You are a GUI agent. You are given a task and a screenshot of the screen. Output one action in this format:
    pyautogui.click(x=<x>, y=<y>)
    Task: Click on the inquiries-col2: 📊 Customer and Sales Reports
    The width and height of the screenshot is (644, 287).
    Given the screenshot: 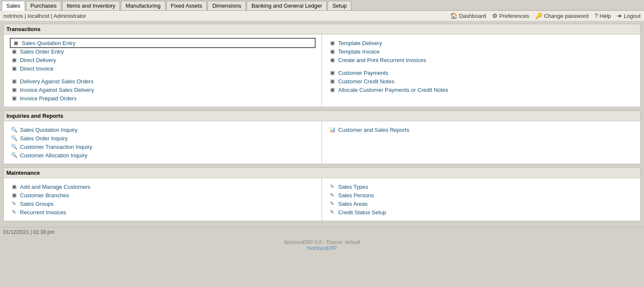 What is the action you would take?
    pyautogui.click(x=481, y=142)
    